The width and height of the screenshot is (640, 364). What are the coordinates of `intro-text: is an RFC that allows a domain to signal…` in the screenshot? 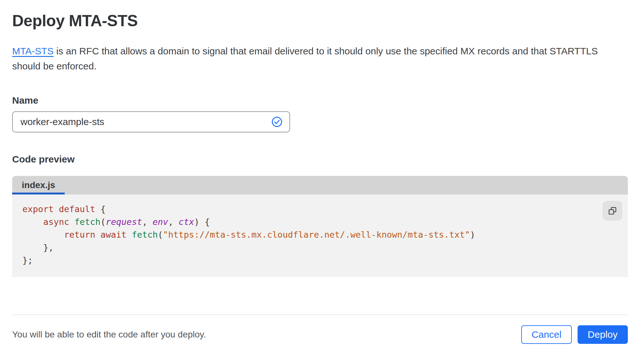 It's located at (305, 59).